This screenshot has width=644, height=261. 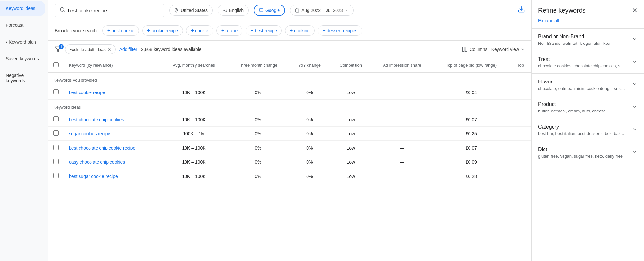 I want to click on refine-section-category-title: Category, so click(x=581, y=127).